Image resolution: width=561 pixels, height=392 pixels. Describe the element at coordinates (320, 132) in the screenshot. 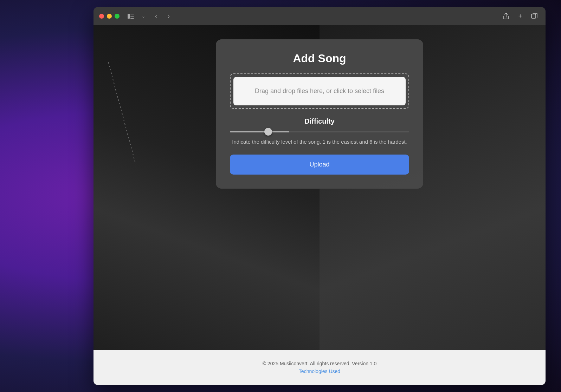

I see `difficulty-section: Difficulty Indicate the difficulty level…` at that location.